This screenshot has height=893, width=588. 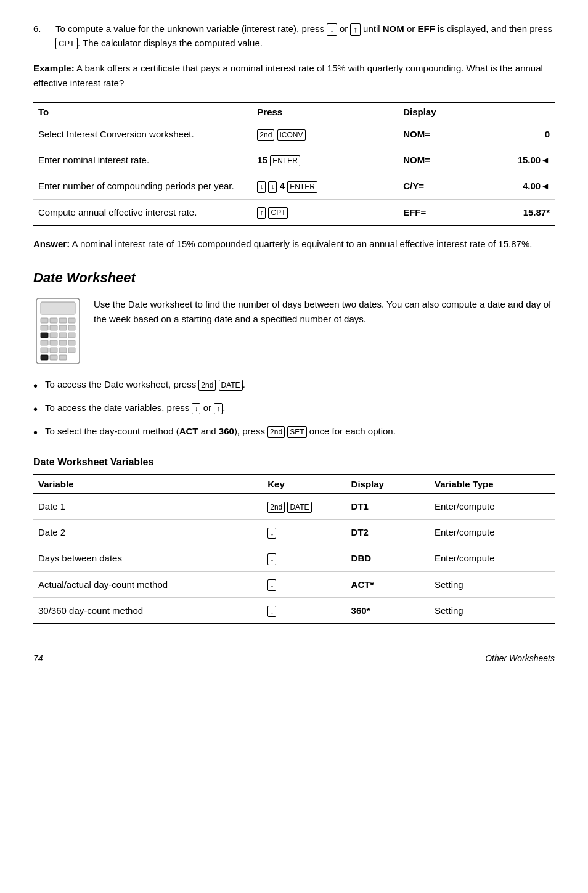 What do you see at coordinates (207, 385) in the screenshot?
I see `key-2nd-date1: 2nd` at bounding box center [207, 385].